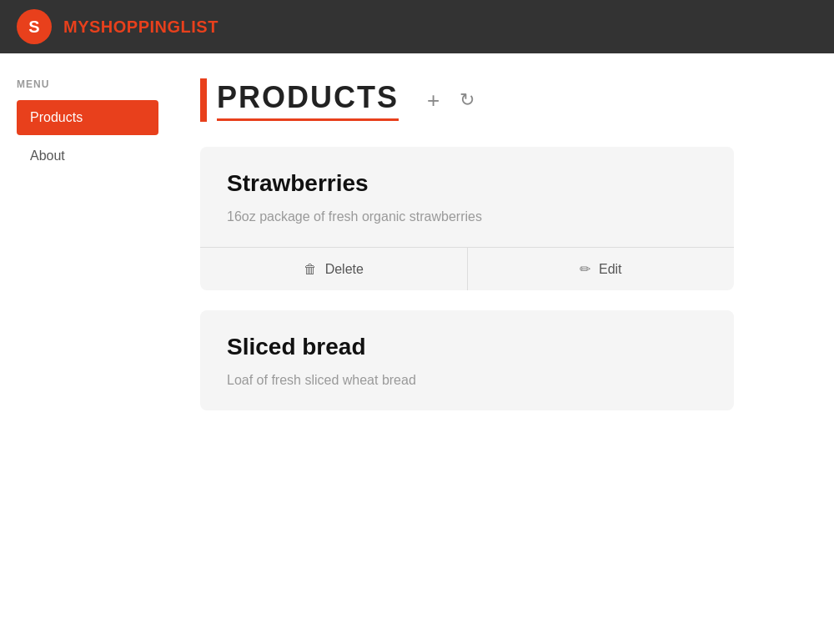 This screenshot has height=644, width=834. Describe the element at coordinates (467, 100) in the screenshot. I see `refresh-icon: ↻` at that location.